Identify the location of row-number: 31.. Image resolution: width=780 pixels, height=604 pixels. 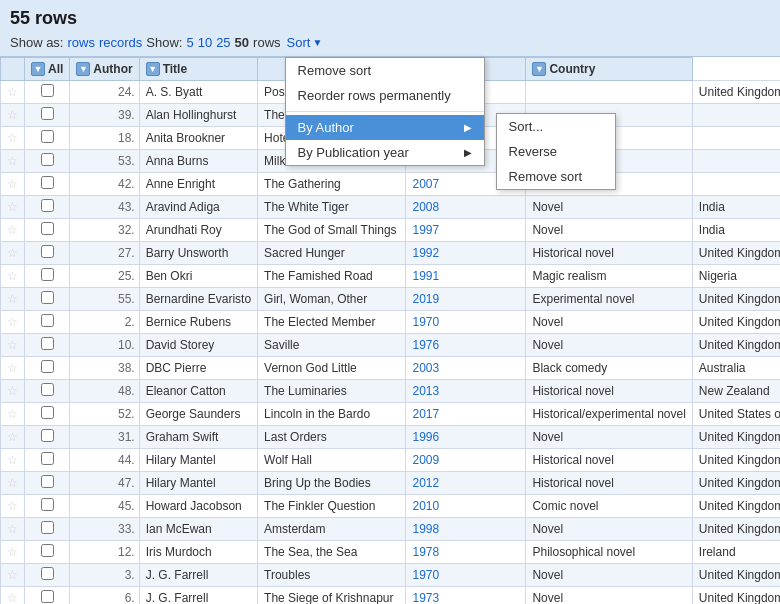
(104, 438).